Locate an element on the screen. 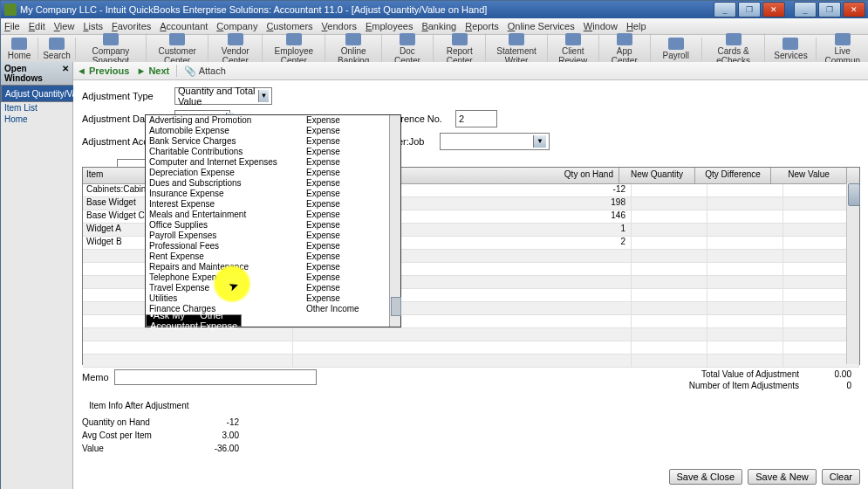 The image size is (868, 489). clear-button: Clear is located at coordinates (841, 477).